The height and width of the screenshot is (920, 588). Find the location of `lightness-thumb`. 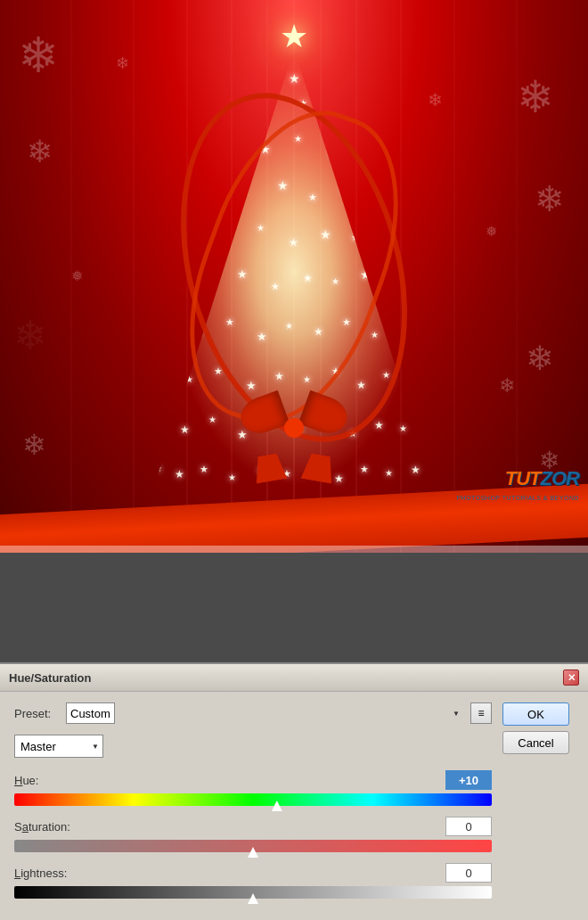

lightness-thumb is located at coordinates (253, 899).